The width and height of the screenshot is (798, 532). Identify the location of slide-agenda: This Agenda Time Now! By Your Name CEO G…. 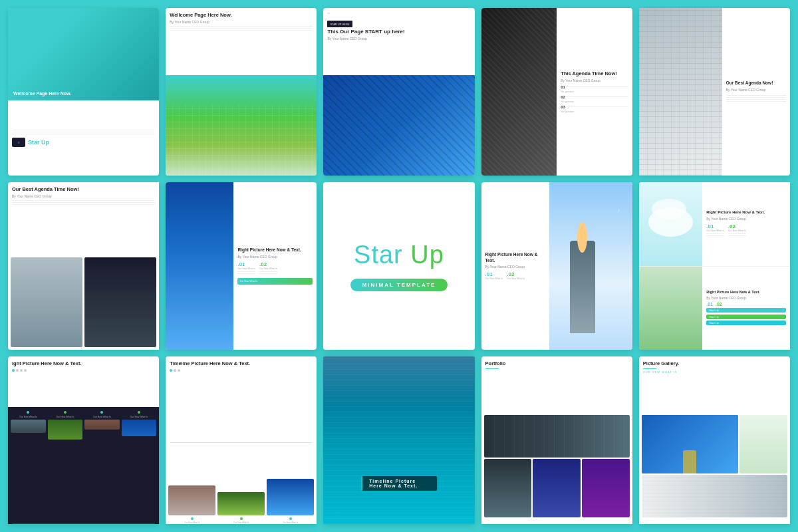
(557, 92).